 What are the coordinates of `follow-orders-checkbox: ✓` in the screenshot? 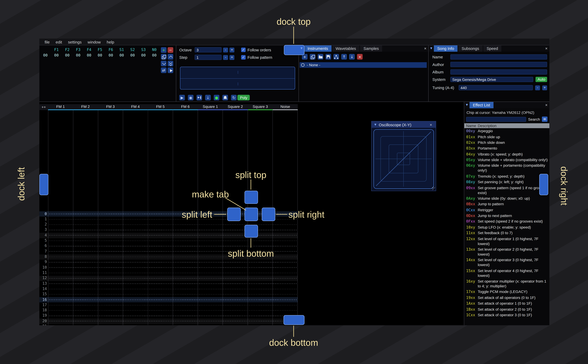 It's located at (243, 50).